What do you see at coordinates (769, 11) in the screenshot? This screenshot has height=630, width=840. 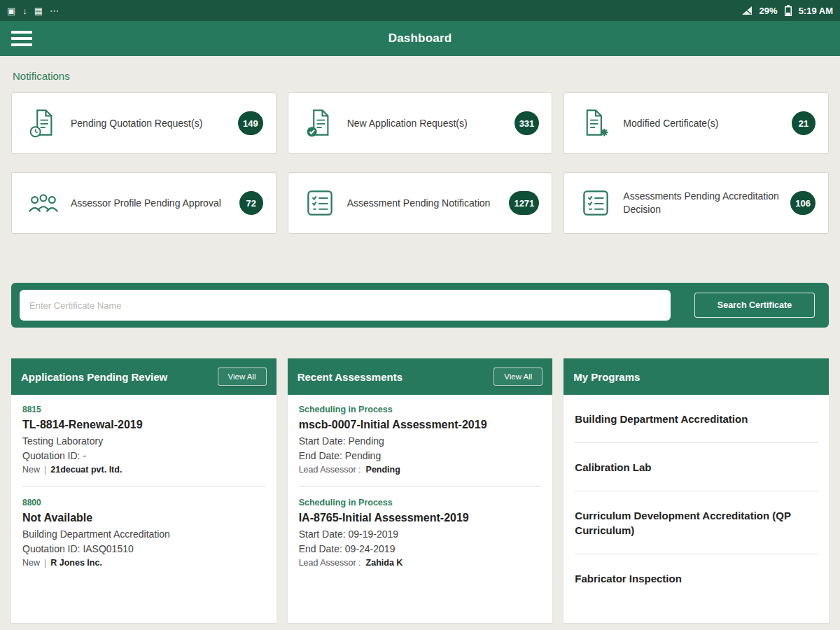 I see `battery-percent: 29%` at bounding box center [769, 11].